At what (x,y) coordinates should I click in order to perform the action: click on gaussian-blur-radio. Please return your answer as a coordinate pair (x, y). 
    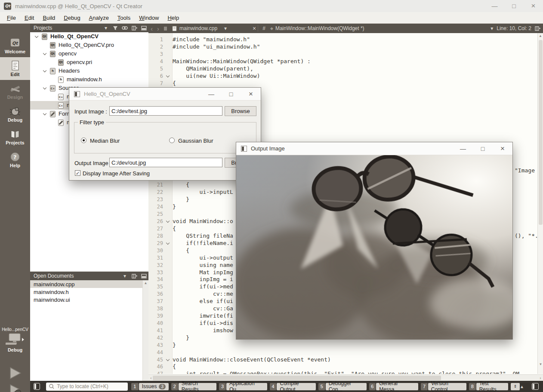
    Looking at the image, I should click on (172, 140).